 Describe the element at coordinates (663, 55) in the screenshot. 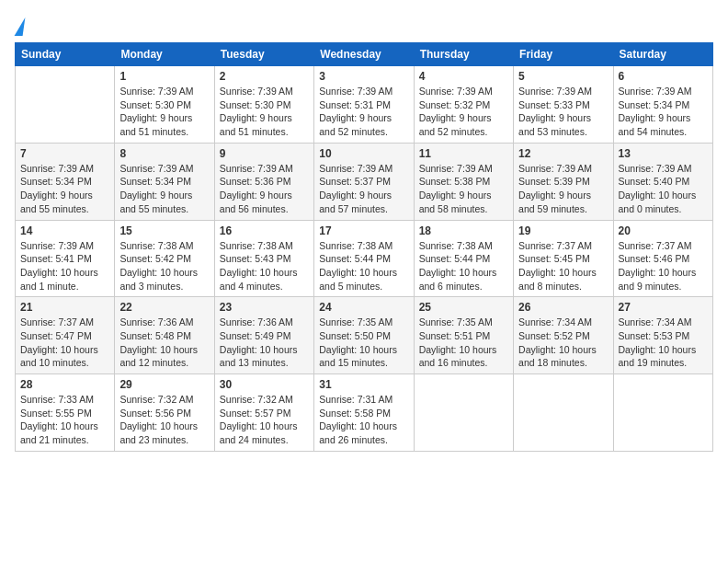

I see `day-of-week-header: Saturday` at that location.